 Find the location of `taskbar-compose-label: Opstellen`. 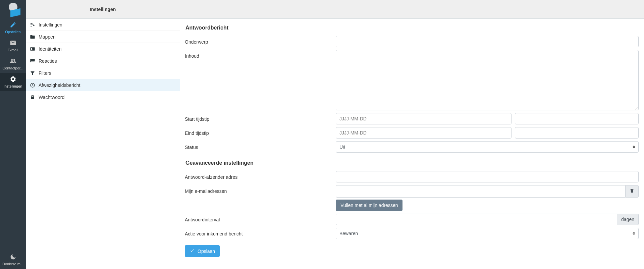

taskbar-compose-label: Opstellen is located at coordinates (13, 32).